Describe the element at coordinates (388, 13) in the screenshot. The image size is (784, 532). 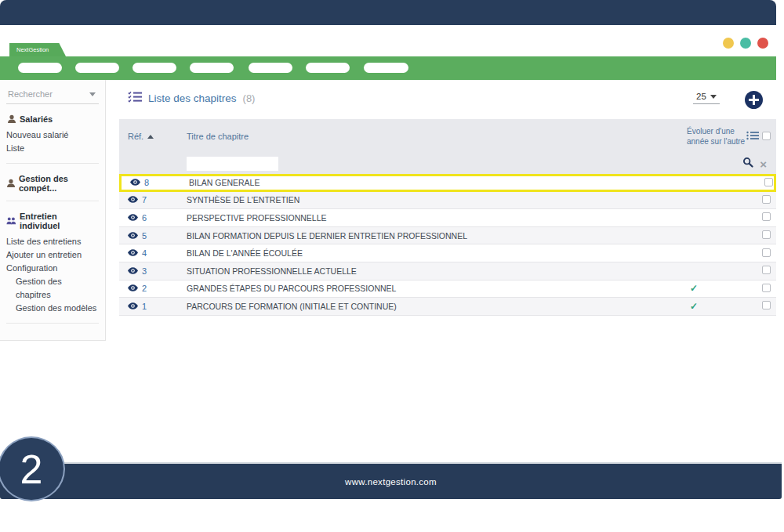
I see `window-title-bar: NextGestion` at that location.